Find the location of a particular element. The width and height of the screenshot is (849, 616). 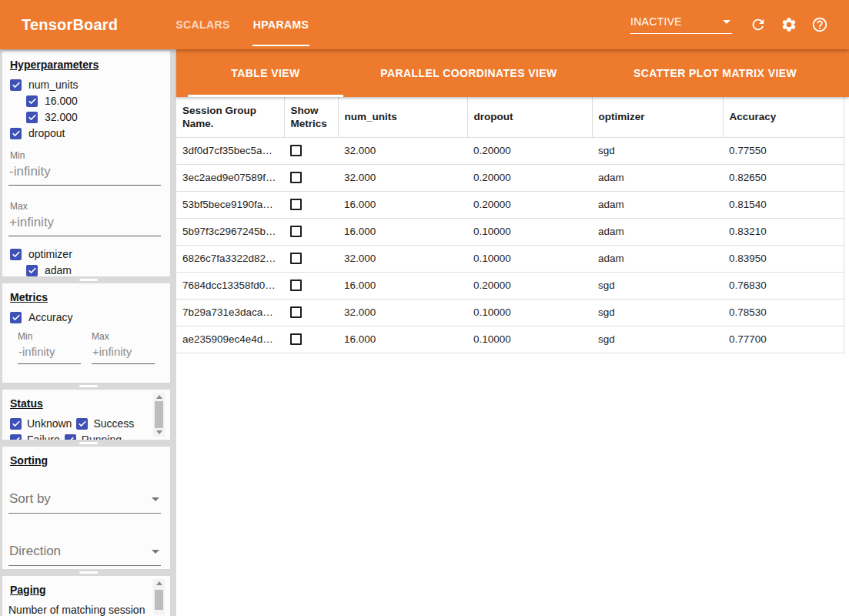

accuracy-min-input: -infinity is located at coordinates (49, 354).